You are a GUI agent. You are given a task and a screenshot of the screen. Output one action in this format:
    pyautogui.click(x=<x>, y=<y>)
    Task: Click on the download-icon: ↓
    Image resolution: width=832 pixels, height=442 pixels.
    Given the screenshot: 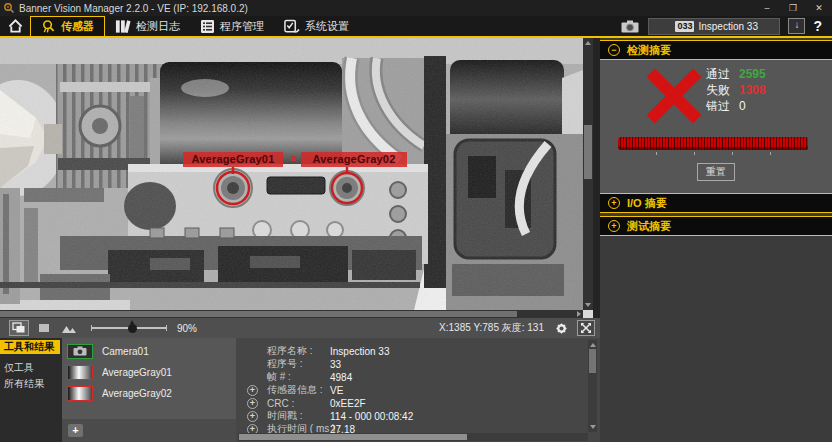 What is the action you would take?
    pyautogui.click(x=796, y=24)
    